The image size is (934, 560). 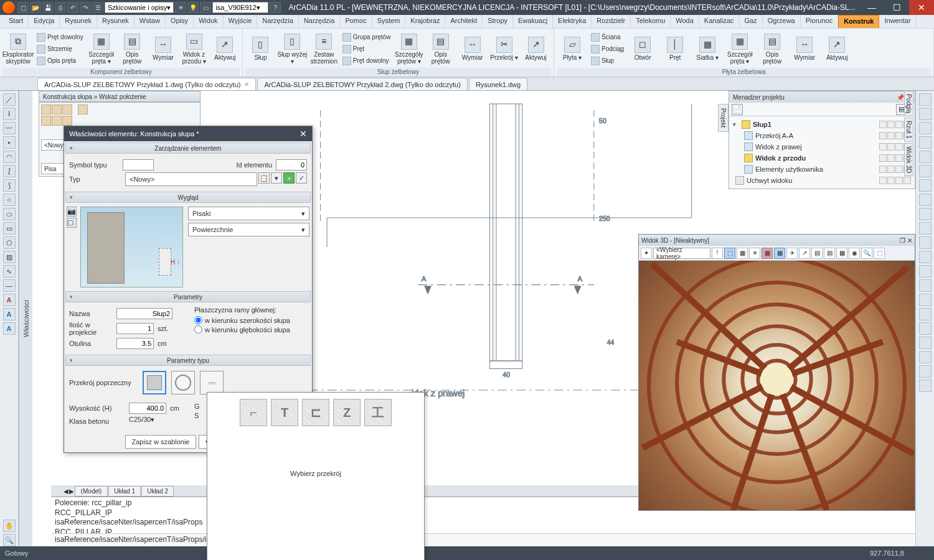 I want to click on shape-more-button, so click(x=212, y=383).